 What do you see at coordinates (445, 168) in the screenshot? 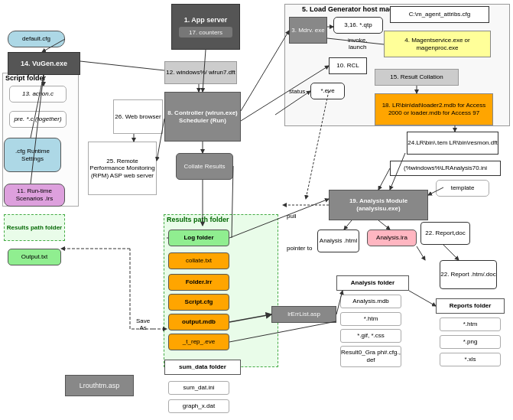
I see `windows-lra-label: (%windows%\LRAnalysis70.ini` at bounding box center [445, 168].